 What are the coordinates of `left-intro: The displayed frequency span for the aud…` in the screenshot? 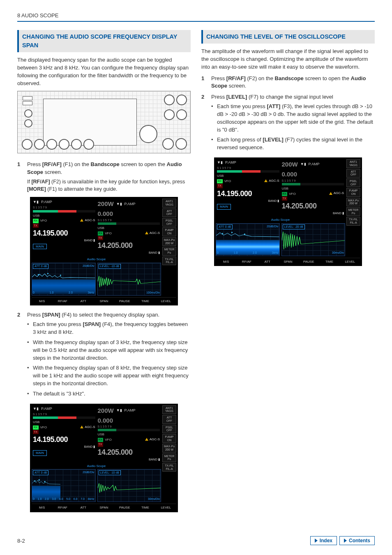 It's located at (104, 72).